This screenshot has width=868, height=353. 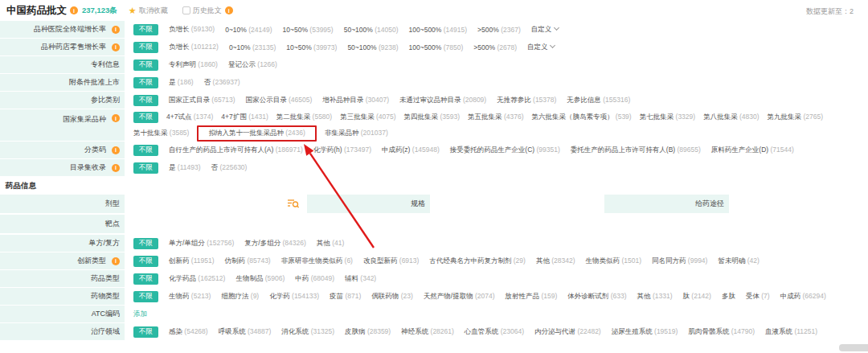 What do you see at coordinates (191, 261) in the screenshot?
I see `filter-option: 创新药 (11951)` at bounding box center [191, 261].